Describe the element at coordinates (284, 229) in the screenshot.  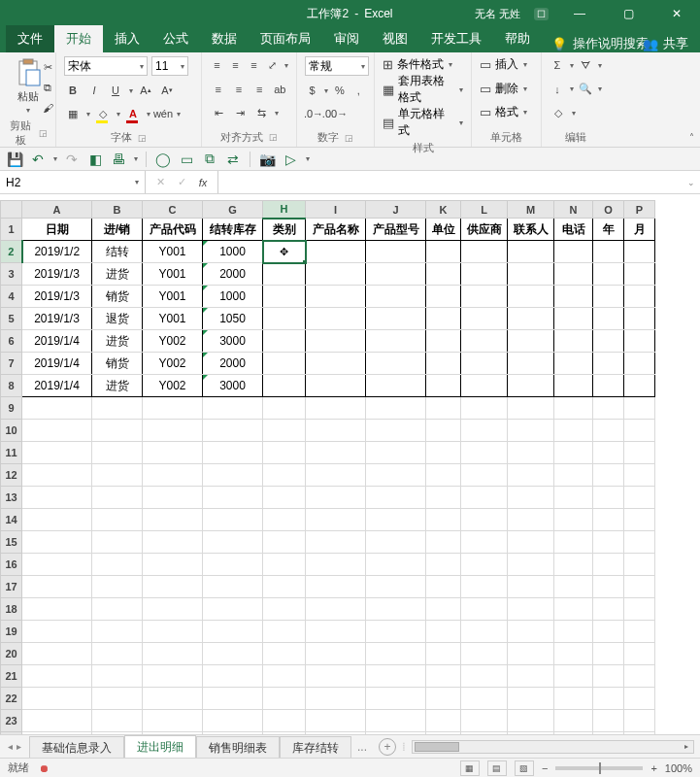
I see `header-cell: 类别` at that location.